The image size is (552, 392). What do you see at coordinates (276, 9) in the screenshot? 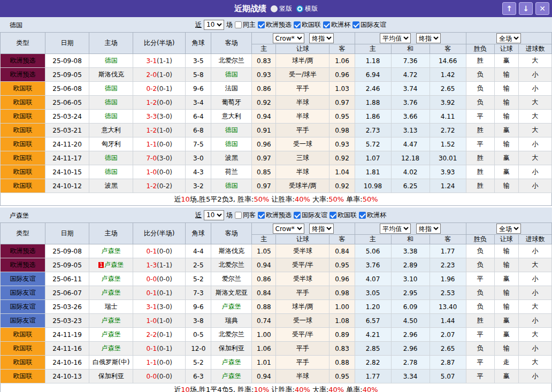
I see `title-group: 近期战绩 竖版 横版` at bounding box center [276, 9].